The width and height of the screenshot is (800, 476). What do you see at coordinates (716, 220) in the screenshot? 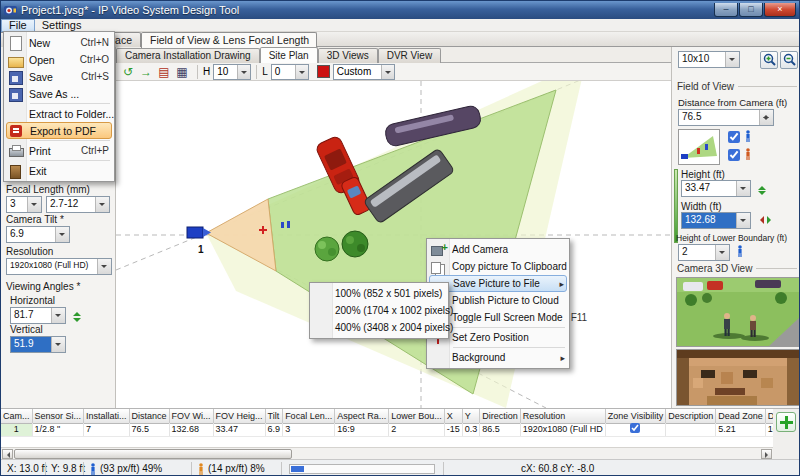
I see `width-input: 132.68` at bounding box center [716, 220].